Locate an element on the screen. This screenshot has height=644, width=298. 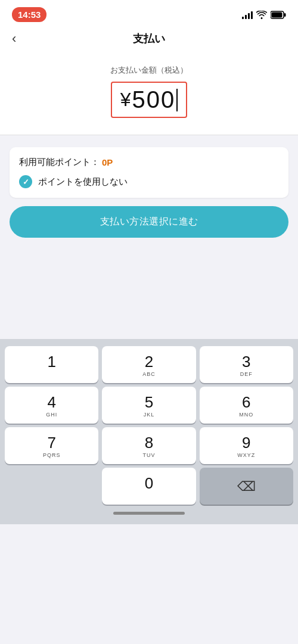
key-6: 6 MNO is located at coordinates (247, 405).